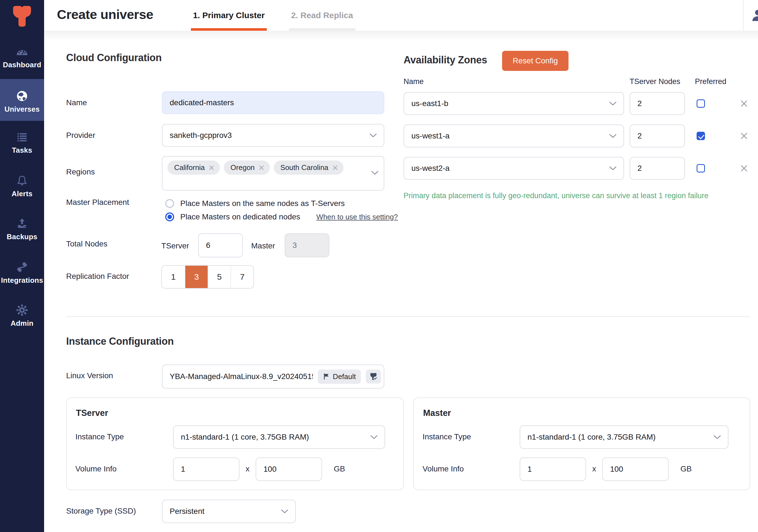 Image resolution: width=758 pixels, height=532 pixels. Describe the element at coordinates (273, 135) in the screenshot. I see `provider-select: sanketh-gcpprov3` at that location.